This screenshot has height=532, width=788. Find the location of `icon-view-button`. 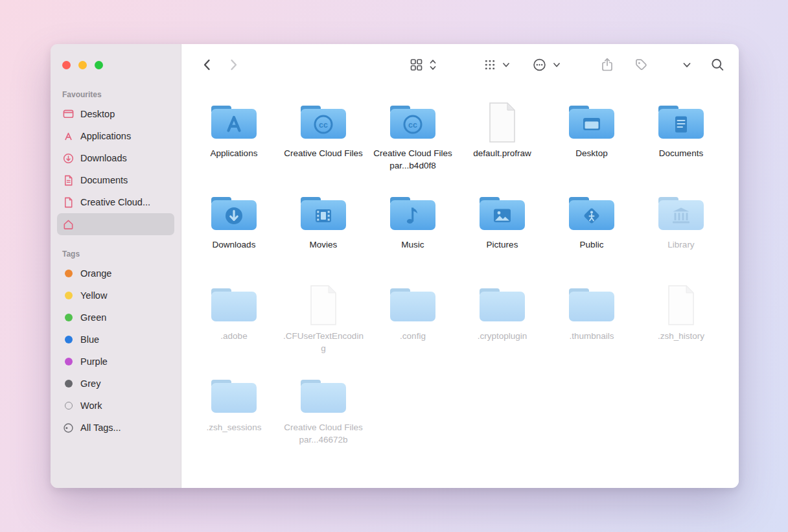

icon-view-button is located at coordinates (416, 65).